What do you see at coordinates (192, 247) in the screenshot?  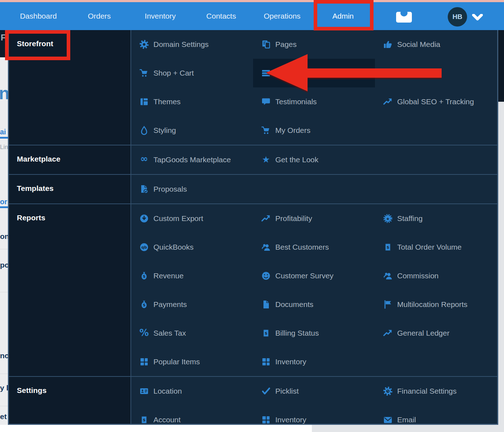 I see `menu-item-quickbooks: qbQuickBooks` at bounding box center [192, 247].